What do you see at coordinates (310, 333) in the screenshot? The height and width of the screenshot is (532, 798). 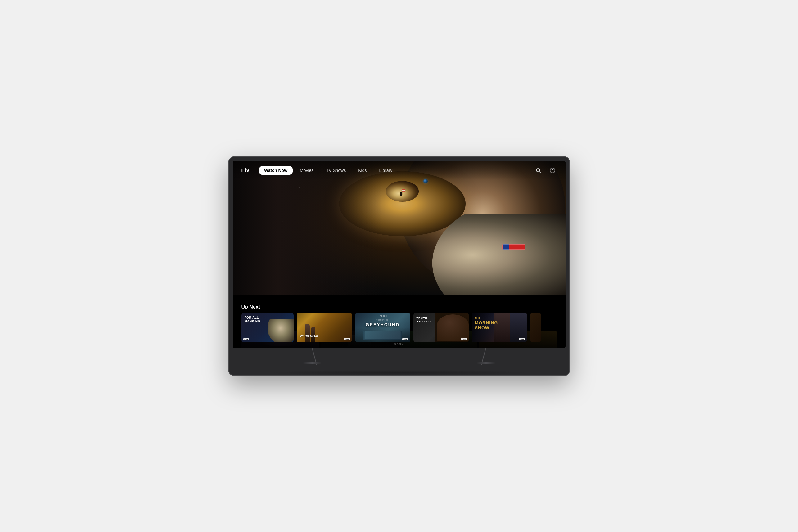 I see `on-rocks-people` at bounding box center [310, 333].